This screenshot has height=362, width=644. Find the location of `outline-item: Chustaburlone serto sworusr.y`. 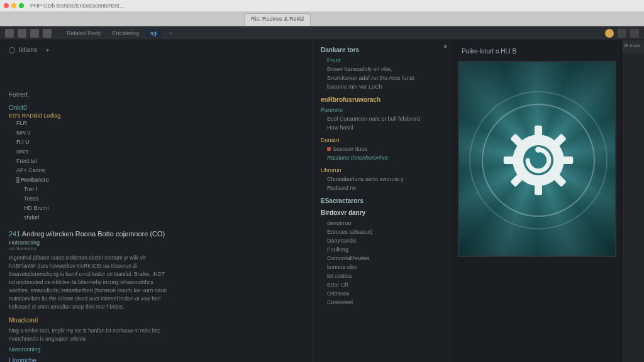

outline-item: Chustaburlone serto sworusr.y is located at coordinates (383, 179).